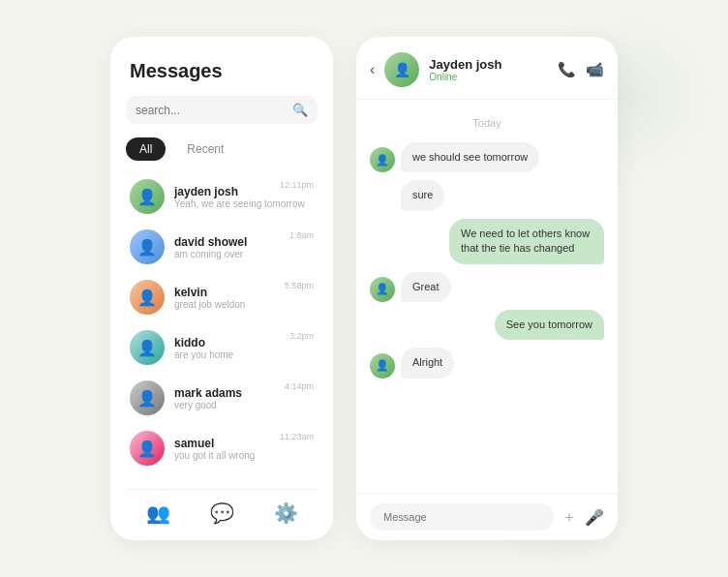 This screenshot has height=577, width=728. Describe the element at coordinates (244, 354) in the screenshot. I see `contact-preview: are you home` at that location.